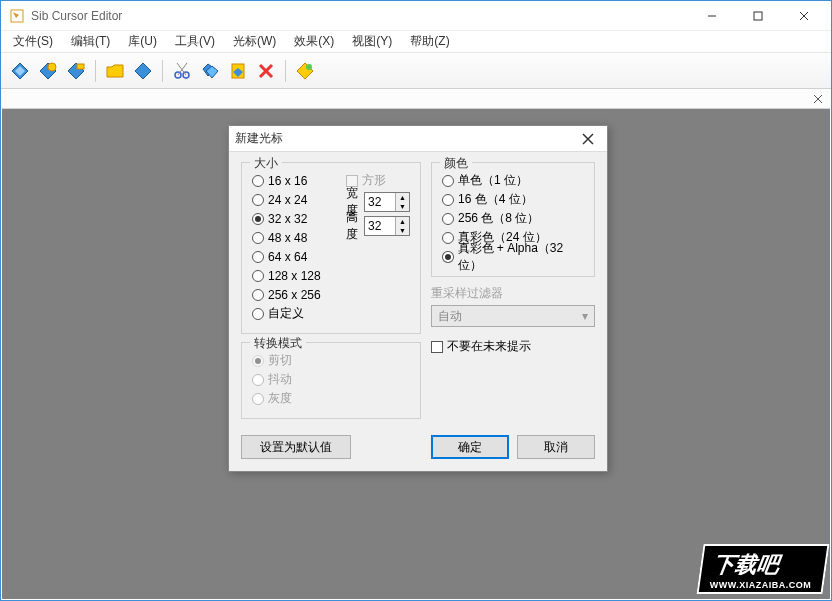 The height and width of the screenshot is (601, 832). I want to click on menu-view: 视图(Y), so click(372, 42).